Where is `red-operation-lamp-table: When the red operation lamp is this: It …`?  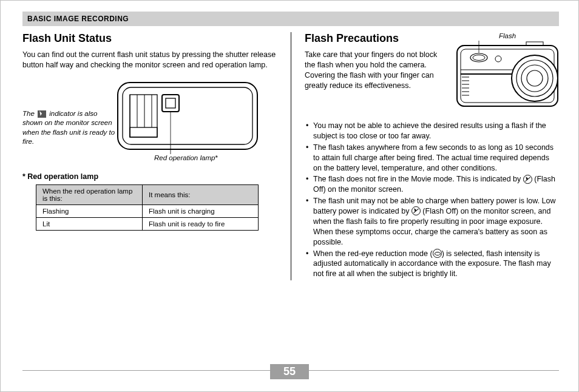
red-operation-lamp-table: When the red operation lamp is this: It … is located at coordinates (147, 208).